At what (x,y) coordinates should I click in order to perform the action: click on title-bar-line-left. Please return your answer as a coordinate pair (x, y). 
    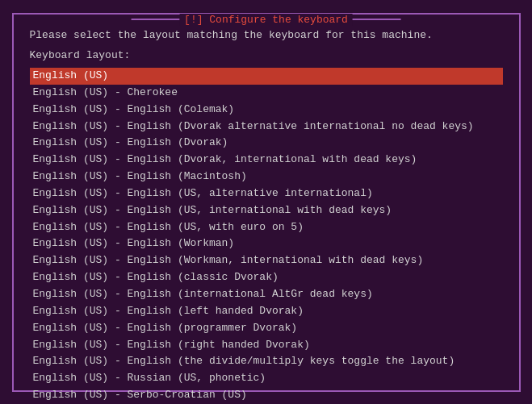
    Looking at the image, I should click on (155, 19).